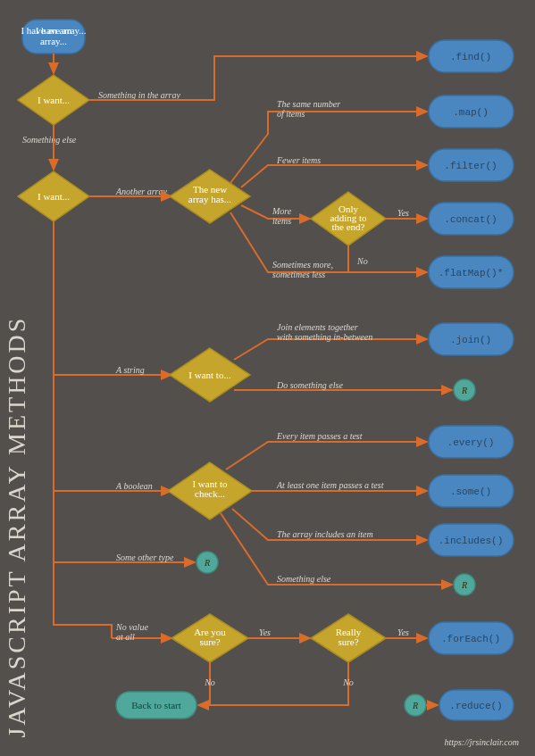 The height and width of the screenshot is (756, 535). I want to click on svg-text:Join elements togetherwith som: Join elements togetherwith something in-…, so click(325, 332).